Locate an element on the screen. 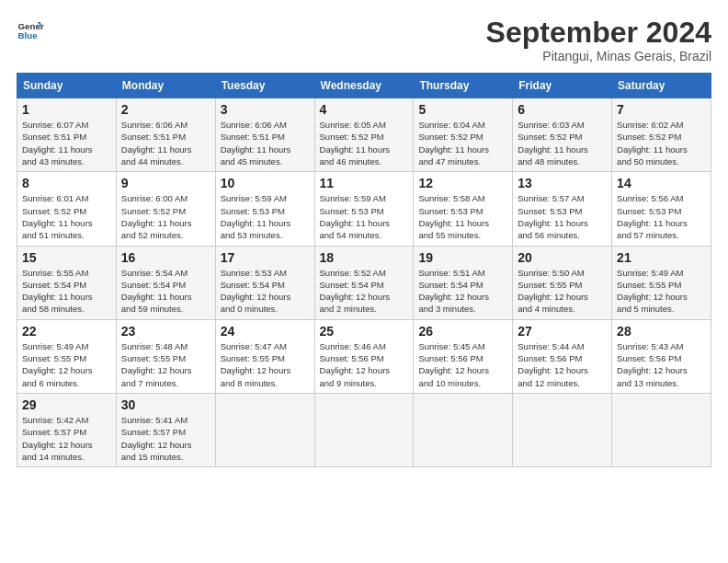 This screenshot has height=563, width=728. day-info: Sunrise: 5:46 AMSunset: 5:56 PMDaylight:… is located at coordinates (364, 364).